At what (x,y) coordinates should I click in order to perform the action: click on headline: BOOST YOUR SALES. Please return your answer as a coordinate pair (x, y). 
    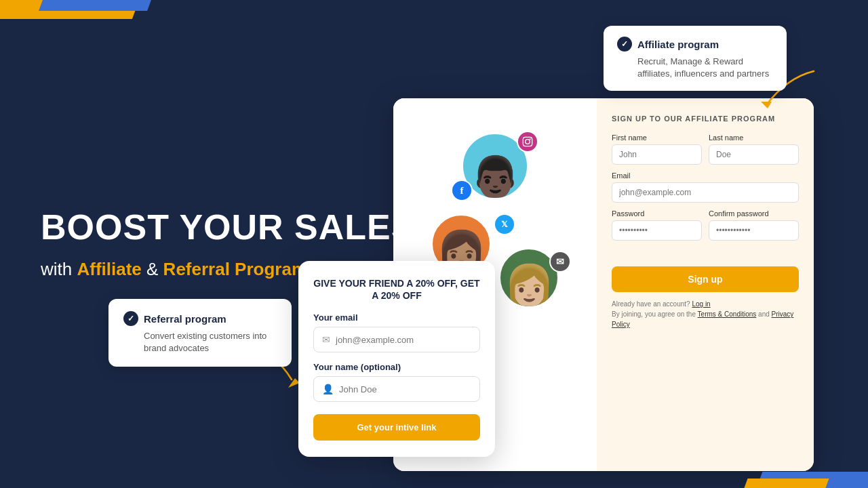
    Looking at the image, I should click on (228, 228).